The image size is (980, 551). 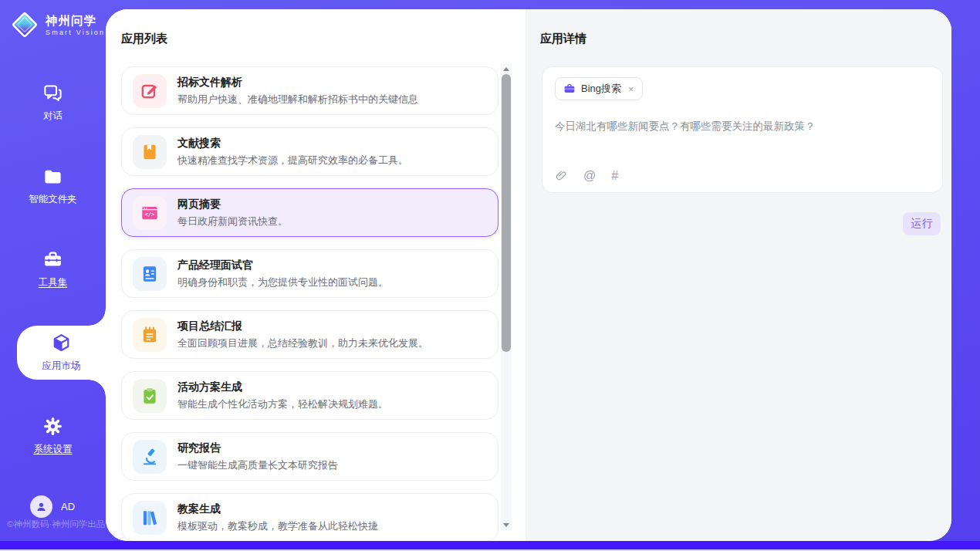 I want to click on sidebar: 神州问学 Smart Vision 对话 智能文件夹, so click(x=52, y=270).